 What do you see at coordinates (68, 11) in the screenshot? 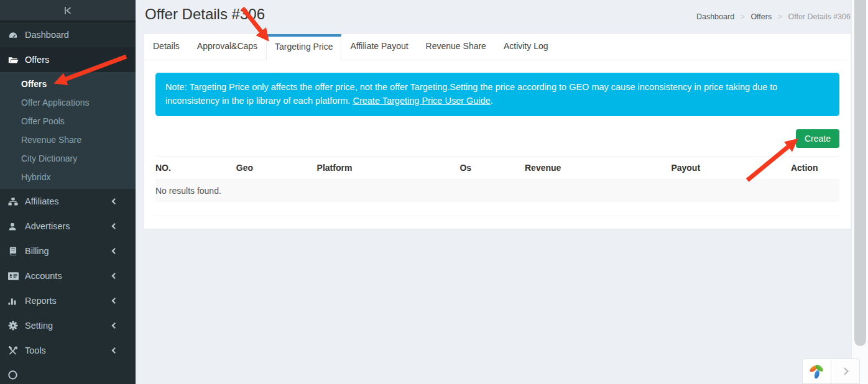
I see `collapse-left-icon` at bounding box center [68, 11].